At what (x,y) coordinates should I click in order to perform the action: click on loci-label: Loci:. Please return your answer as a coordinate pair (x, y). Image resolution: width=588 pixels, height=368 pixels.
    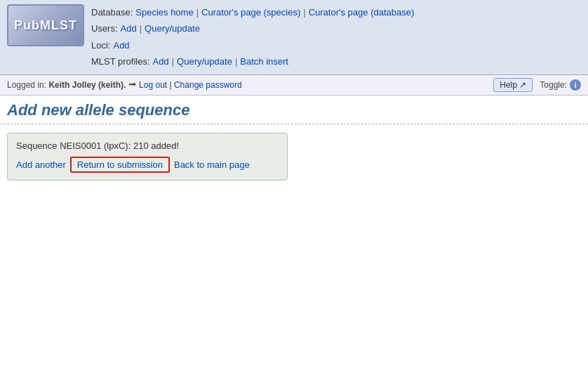
    Looking at the image, I should click on (101, 45).